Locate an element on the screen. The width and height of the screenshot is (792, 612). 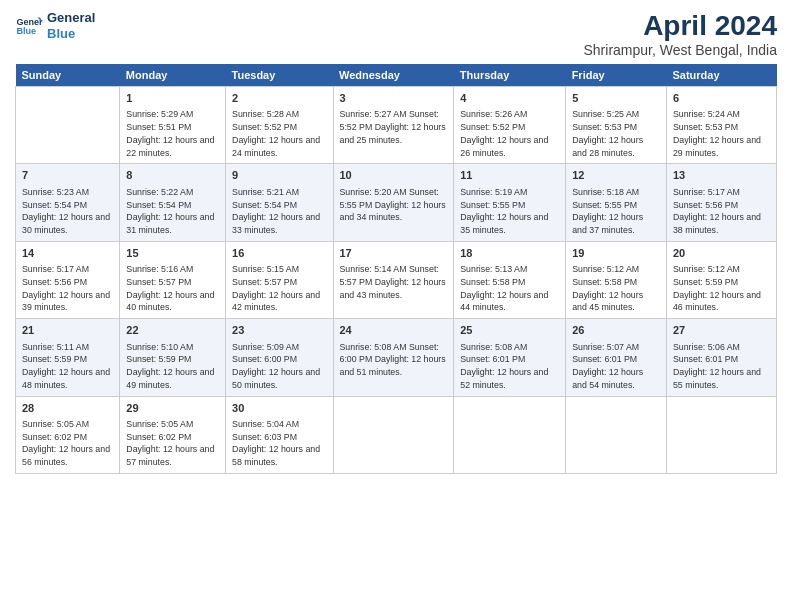
day-cell: 6Sunrise: 5:24 AM Sunset: 5:53 PM Daylig… is located at coordinates (721, 126).